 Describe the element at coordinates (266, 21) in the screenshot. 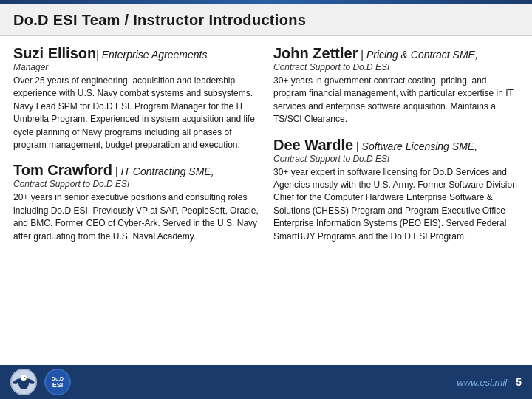

I see `page-title: Do.D ESI Team / Instructor Introductions` at that location.